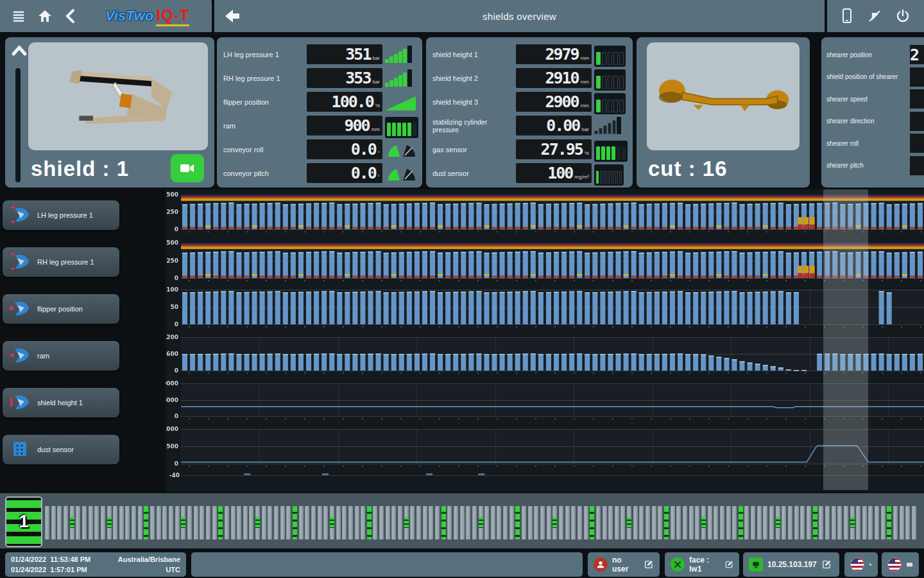 This screenshot has height=578, width=924. What do you see at coordinates (900, 565) in the screenshot?
I see `language-keyboard-panel` at bounding box center [900, 565].